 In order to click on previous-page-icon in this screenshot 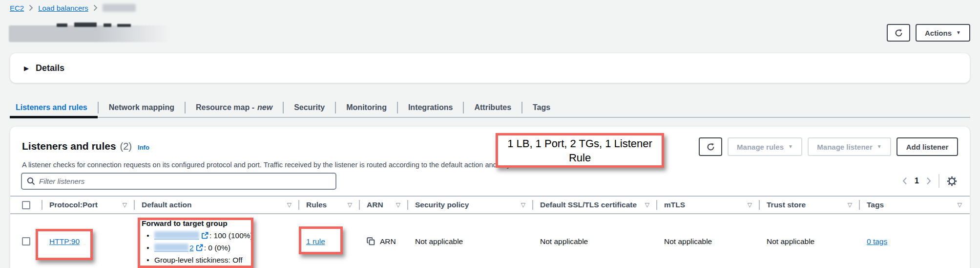, I will do `click(905, 181)`.